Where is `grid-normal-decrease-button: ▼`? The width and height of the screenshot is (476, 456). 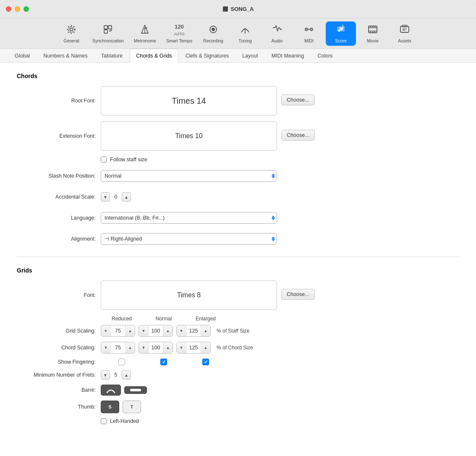 grid-normal-decrease-button: ▼ is located at coordinates (144, 331).